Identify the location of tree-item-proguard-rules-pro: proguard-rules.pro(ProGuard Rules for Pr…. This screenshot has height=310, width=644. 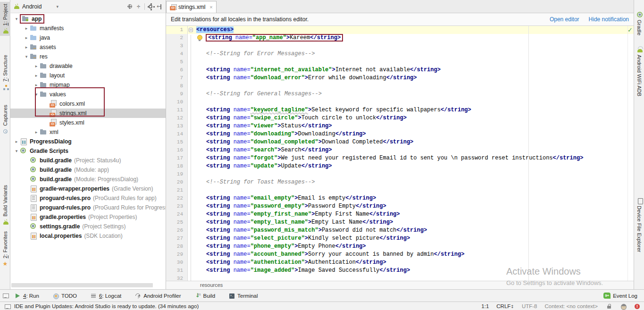
(88, 208).